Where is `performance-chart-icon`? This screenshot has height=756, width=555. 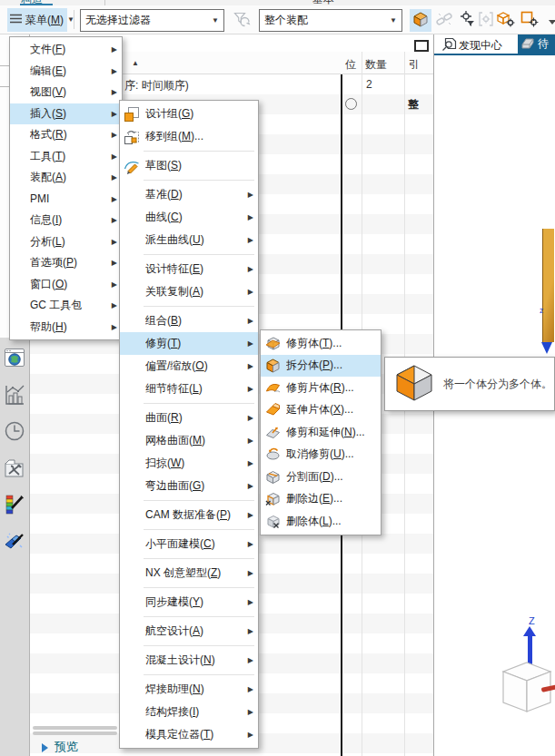 performance-chart-icon is located at coordinates (15, 395).